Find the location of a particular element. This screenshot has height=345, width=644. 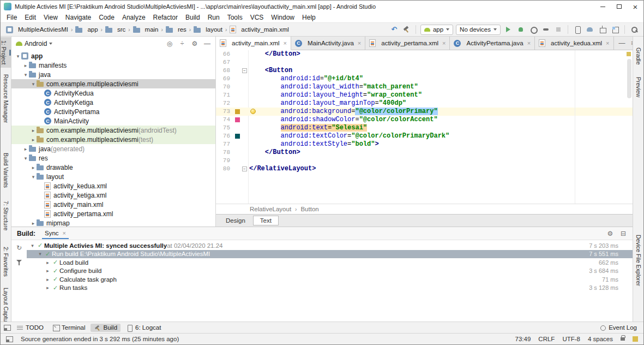

fold-marker-icon: − is located at coordinates (244, 71).